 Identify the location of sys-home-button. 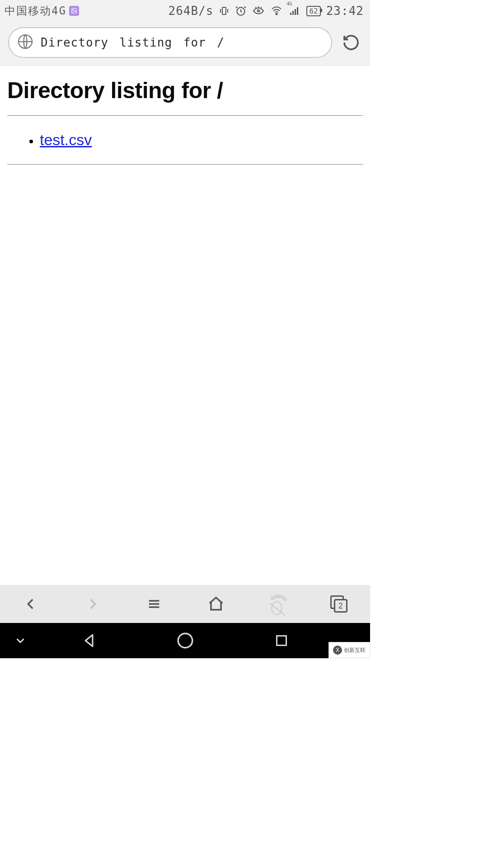
(185, 641).